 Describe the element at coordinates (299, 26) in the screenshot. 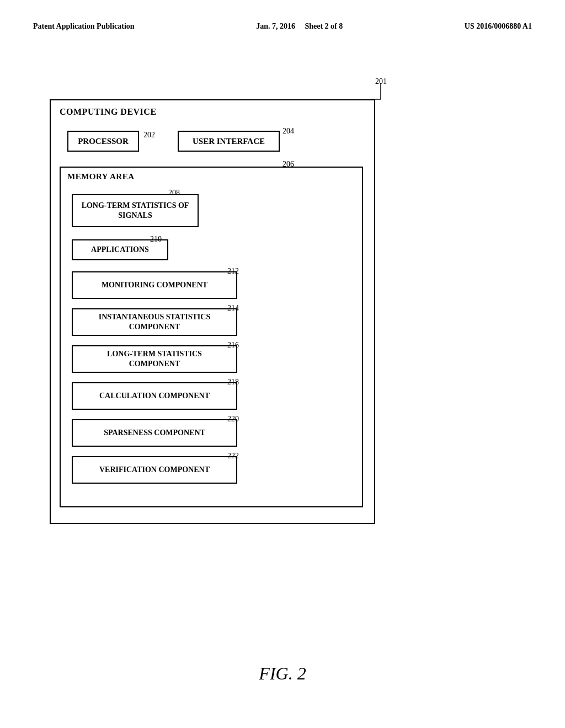

I see `header-date-sheet: Jan. 7, 2016 Sheet 2 of 8` at that location.